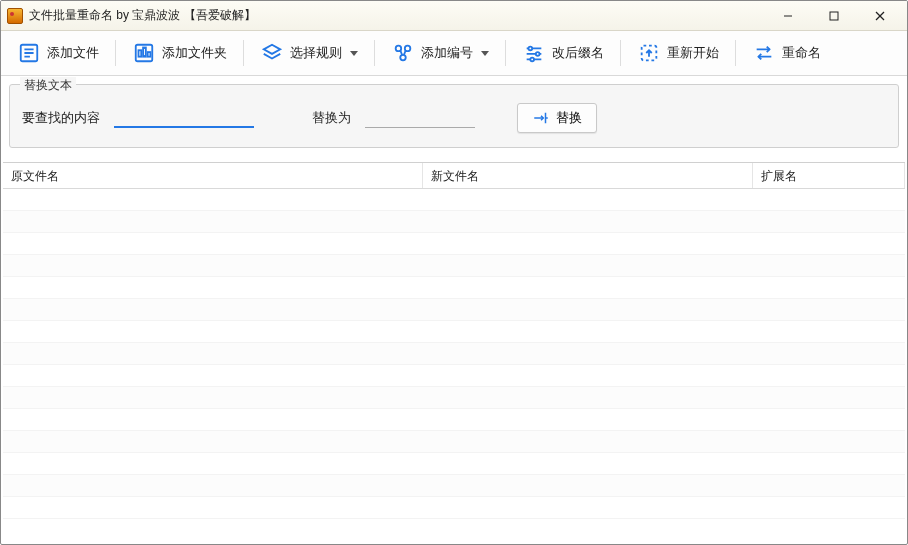 The width and height of the screenshot is (908, 545). What do you see at coordinates (420, 118) in the screenshot?
I see `replace-input` at bounding box center [420, 118].